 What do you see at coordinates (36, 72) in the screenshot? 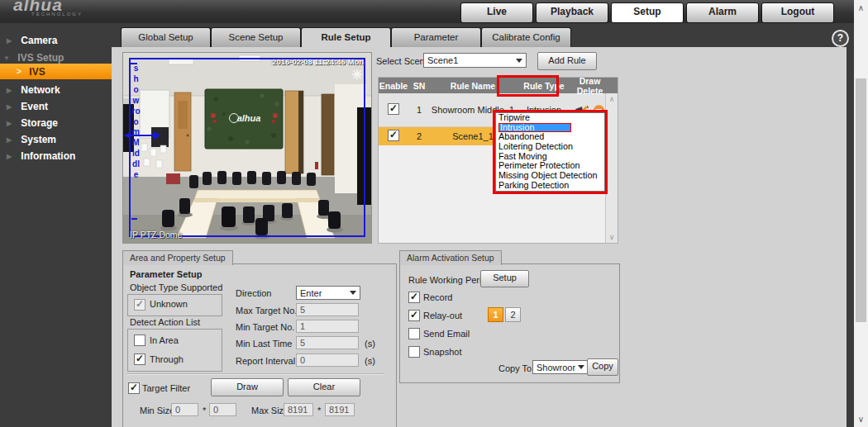
I see `sidebar-item-label: IVS` at bounding box center [36, 72].